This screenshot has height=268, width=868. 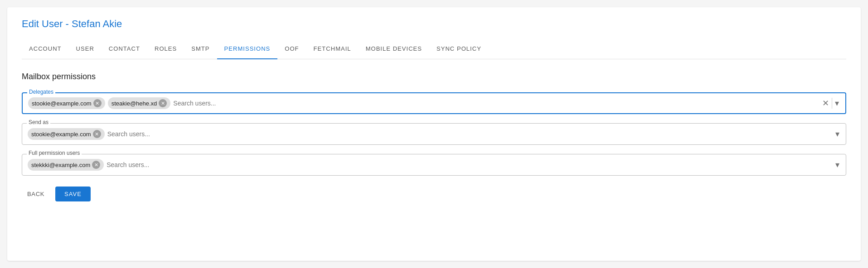 What do you see at coordinates (469, 165) in the screenshot?
I see `full-permission-search-input` at bounding box center [469, 165].